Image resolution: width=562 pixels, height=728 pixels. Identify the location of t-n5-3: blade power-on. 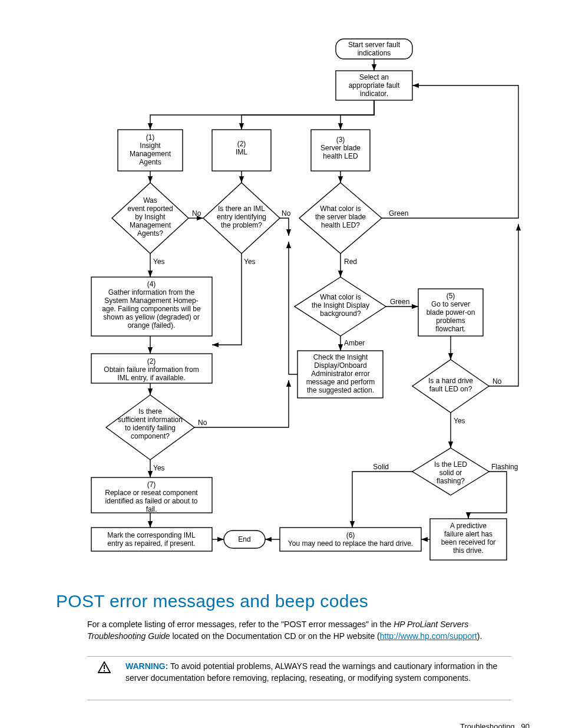
(451, 312).